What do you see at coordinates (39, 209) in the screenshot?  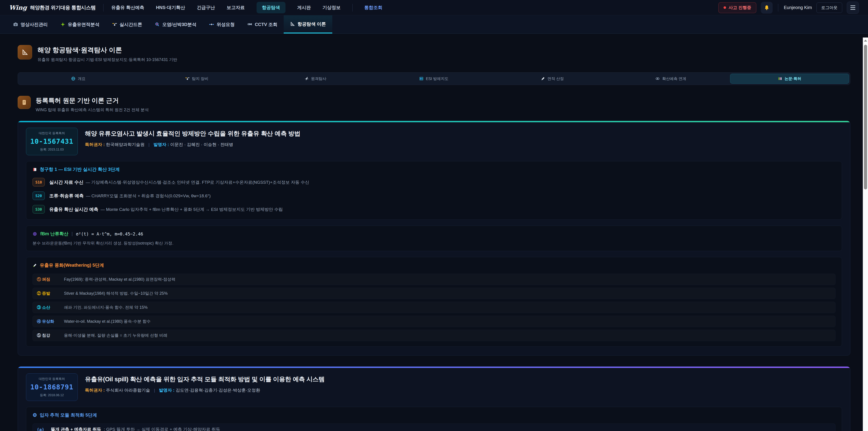 I see `step-badge: S30` at bounding box center [39, 209].